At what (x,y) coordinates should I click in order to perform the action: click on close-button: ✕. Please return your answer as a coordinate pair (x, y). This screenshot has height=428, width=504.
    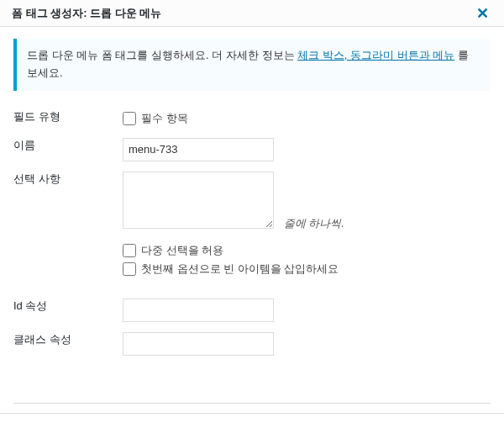
    Looking at the image, I should click on (482, 13).